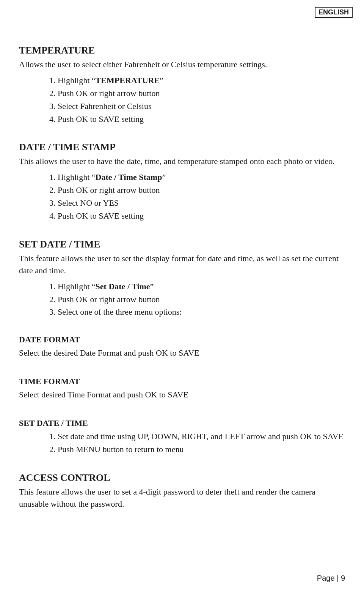 The width and height of the screenshot is (364, 594). Describe the element at coordinates (182, 340) in the screenshot. I see `date-format-title: DATE FORMAT` at that location.